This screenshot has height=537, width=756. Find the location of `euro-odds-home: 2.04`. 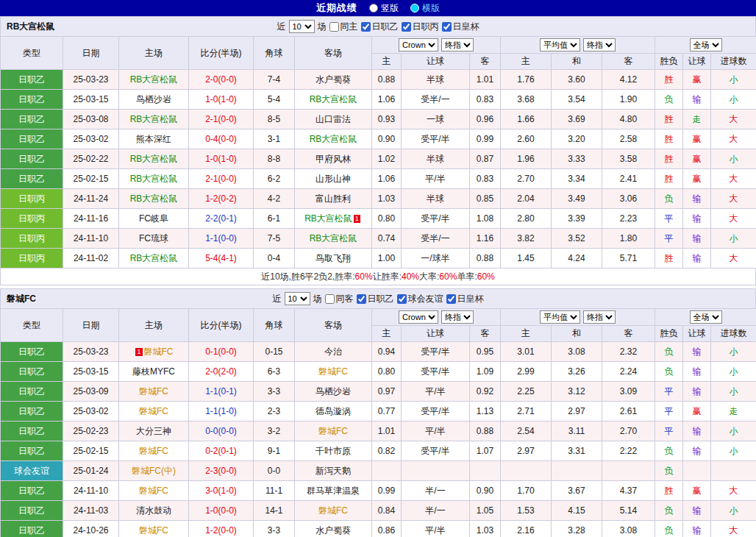

euro-odds-home: 2.04 is located at coordinates (527, 199).